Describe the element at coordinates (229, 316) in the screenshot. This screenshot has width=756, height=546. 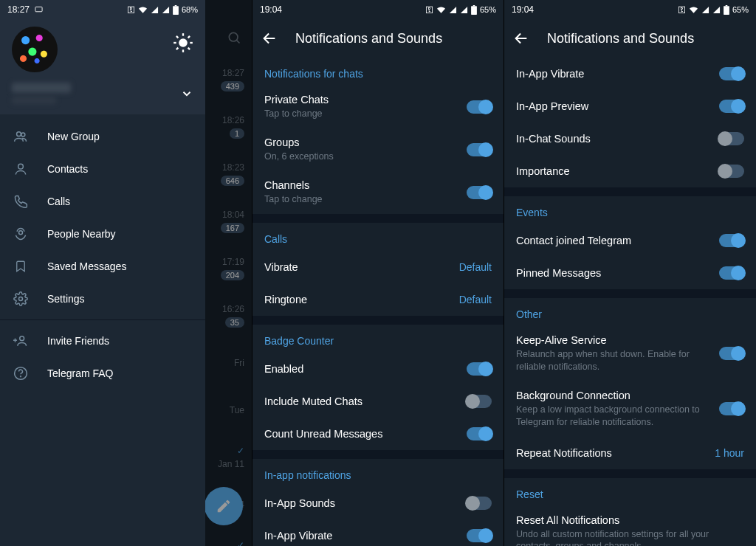
I see `chat-row: 16:2635` at that location.